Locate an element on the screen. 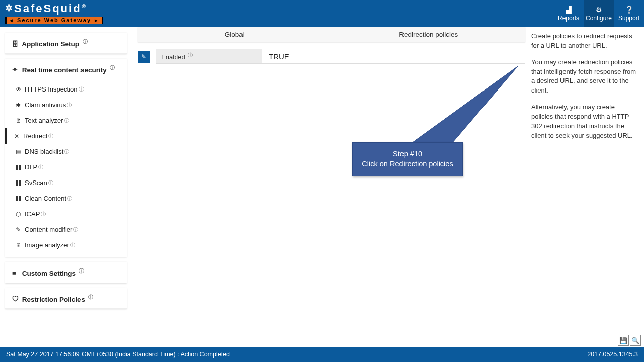 Image resolution: width=644 pixels, height=362 pixels. nav-configure-label: Configure is located at coordinates (599, 18).